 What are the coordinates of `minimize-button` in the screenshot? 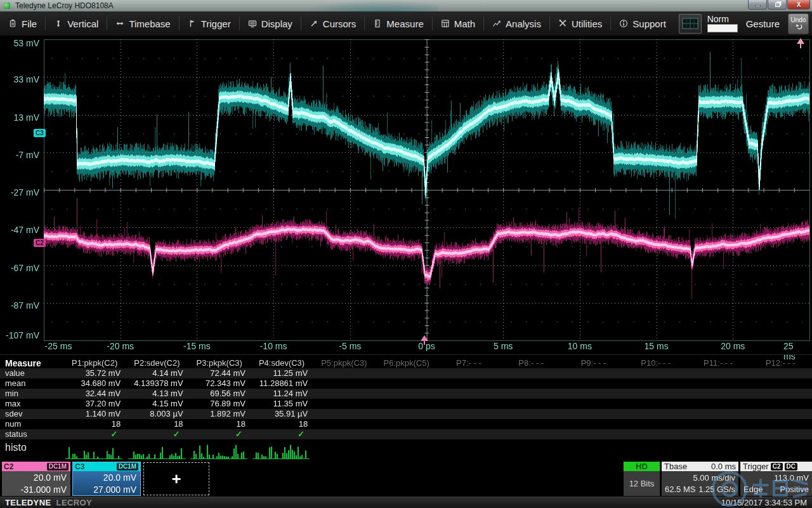 It's located at (757, 5).